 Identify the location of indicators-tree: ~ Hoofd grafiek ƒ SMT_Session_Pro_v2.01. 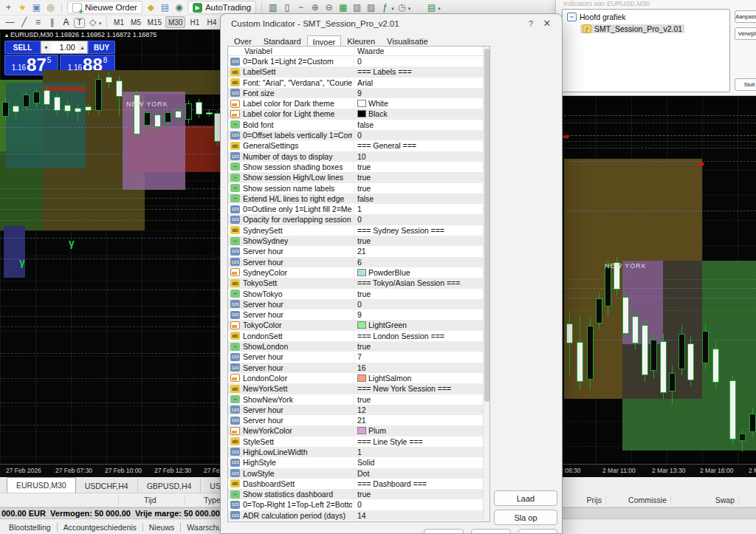
(646, 50).